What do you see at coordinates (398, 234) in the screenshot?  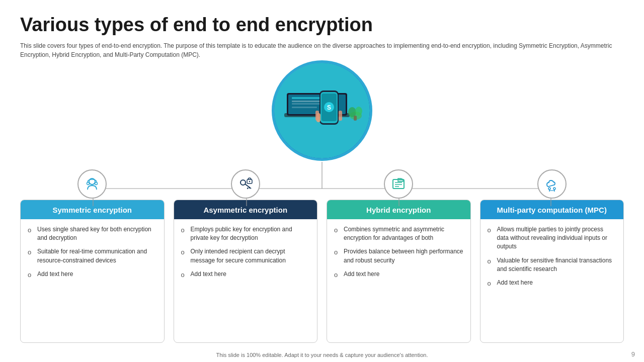 I see `bullet-item: o Combines symmetric and asymmetric encr…` at bounding box center [398, 234].